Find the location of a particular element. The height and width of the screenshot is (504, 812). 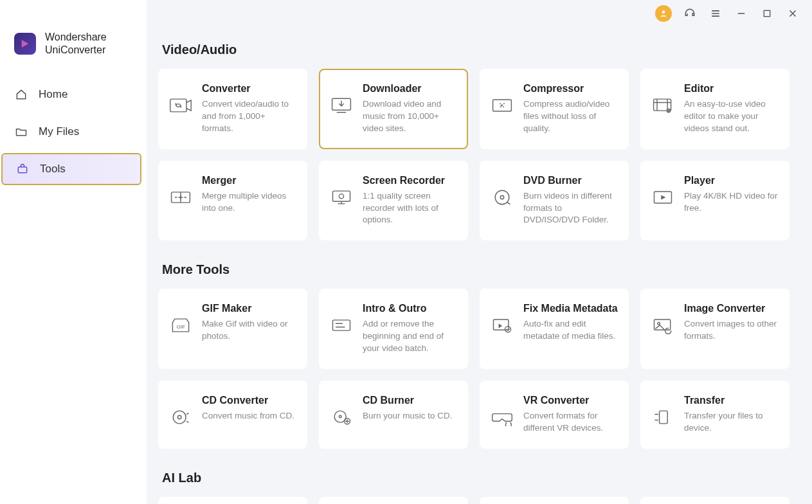

card-watermark-editor: Watermark Editor is located at coordinates (233, 500).